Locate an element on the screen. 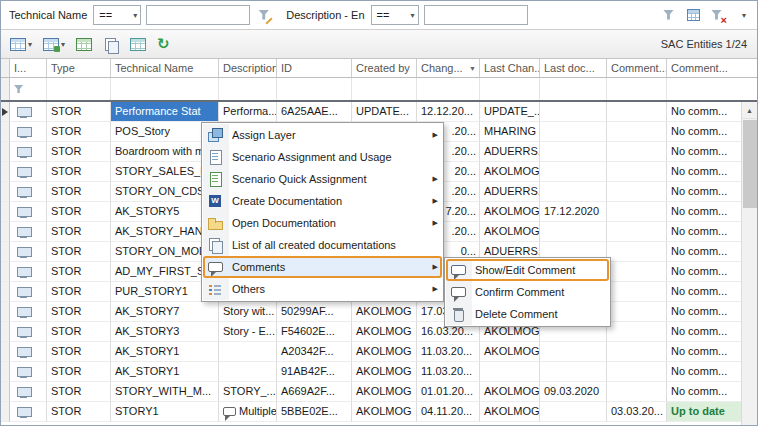 The height and width of the screenshot is (426, 758). cell-id: 50299AF... is located at coordinates (314, 312).